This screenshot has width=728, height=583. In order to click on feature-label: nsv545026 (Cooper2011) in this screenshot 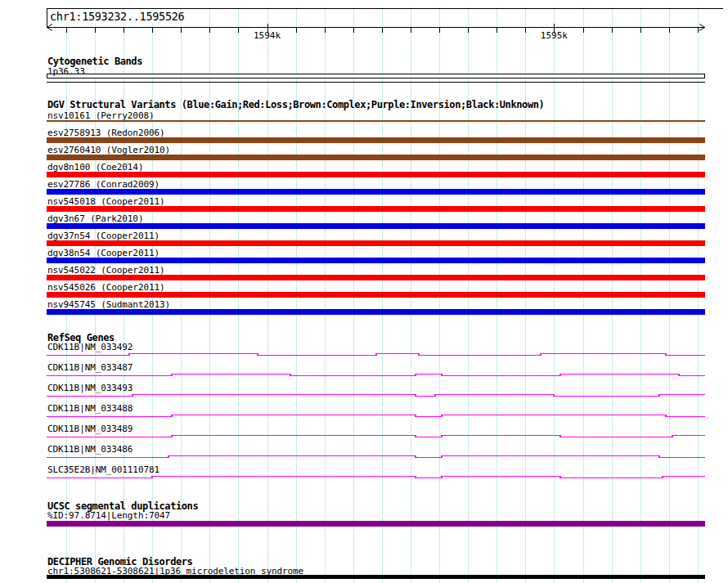, I will do `click(106, 288)`.